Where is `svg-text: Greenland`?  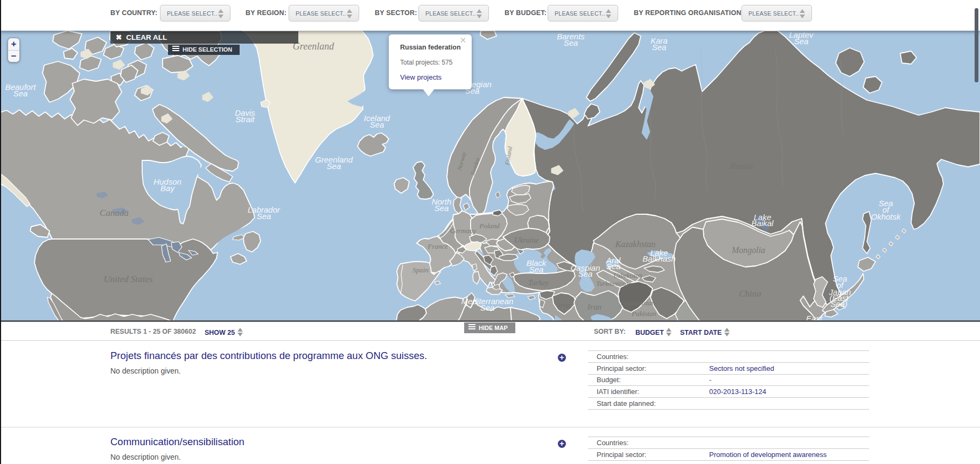
svg-text: Greenland is located at coordinates (313, 46).